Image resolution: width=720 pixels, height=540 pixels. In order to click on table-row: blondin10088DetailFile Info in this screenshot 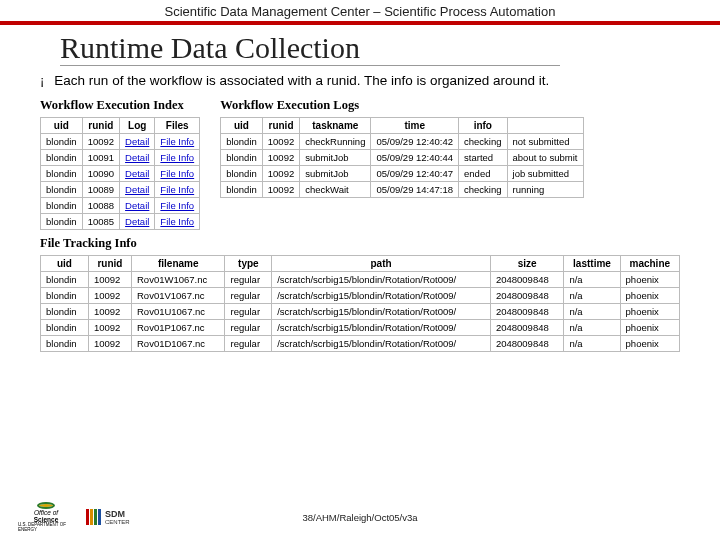, I will do `click(120, 206)`.